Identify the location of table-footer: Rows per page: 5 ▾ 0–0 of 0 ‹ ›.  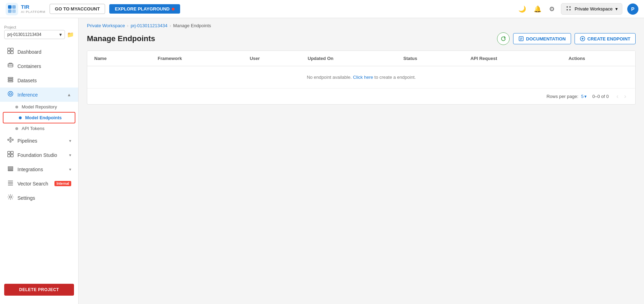
(361, 96).